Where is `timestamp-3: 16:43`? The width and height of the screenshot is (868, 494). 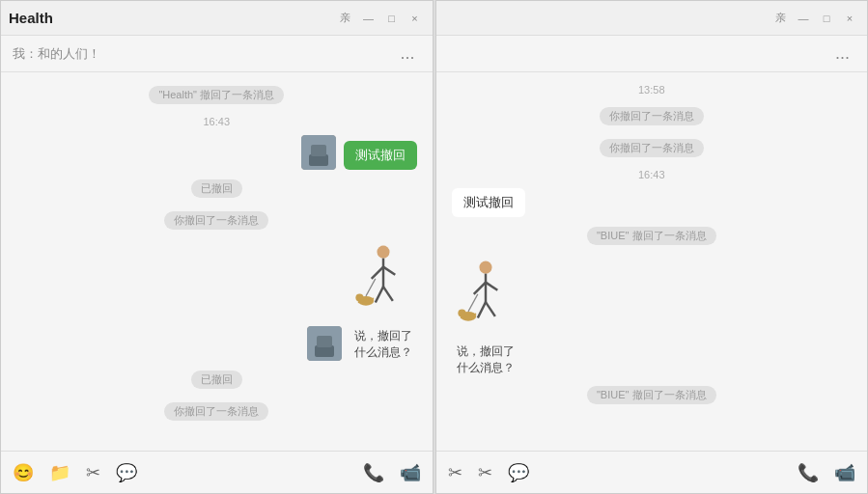 timestamp-3: 16:43 is located at coordinates (652, 175).